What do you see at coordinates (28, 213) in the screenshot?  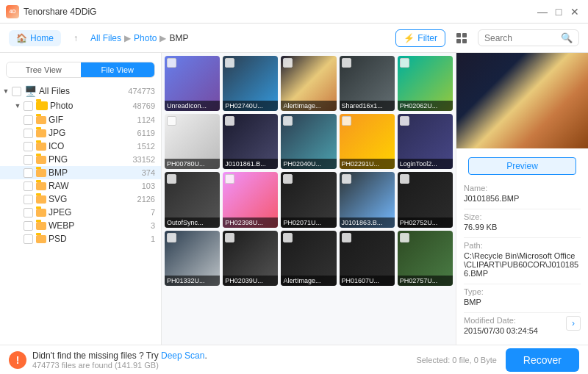 I see `checkbox-jpeg` at bounding box center [28, 213].